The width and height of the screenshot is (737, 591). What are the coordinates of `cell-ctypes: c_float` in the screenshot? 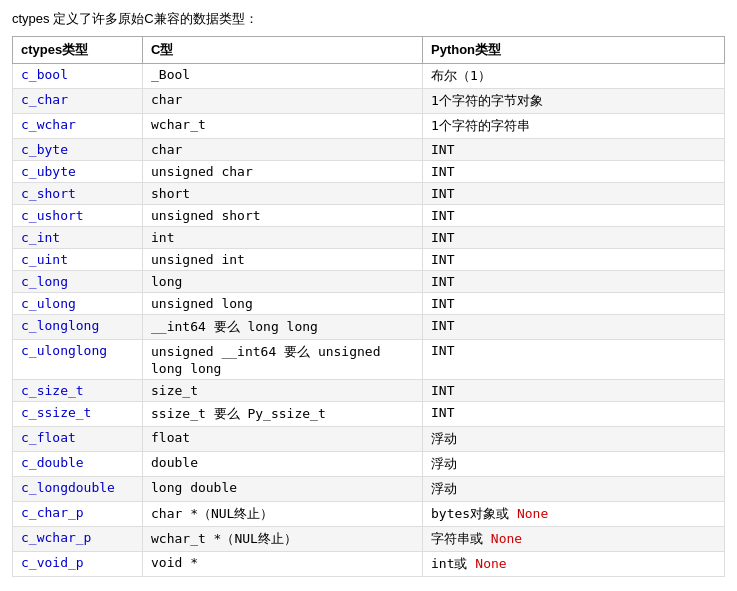 It's located at (78, 440).